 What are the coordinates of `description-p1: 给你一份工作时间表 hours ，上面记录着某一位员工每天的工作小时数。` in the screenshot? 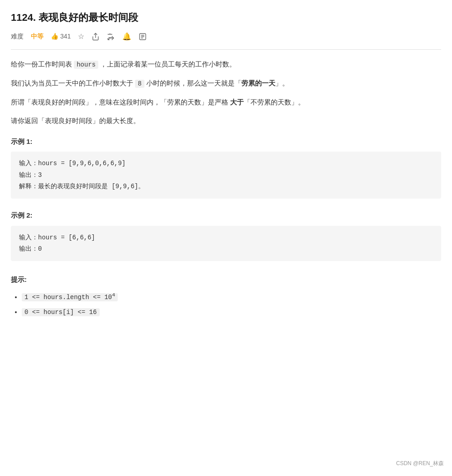 It's located at (226, 64).